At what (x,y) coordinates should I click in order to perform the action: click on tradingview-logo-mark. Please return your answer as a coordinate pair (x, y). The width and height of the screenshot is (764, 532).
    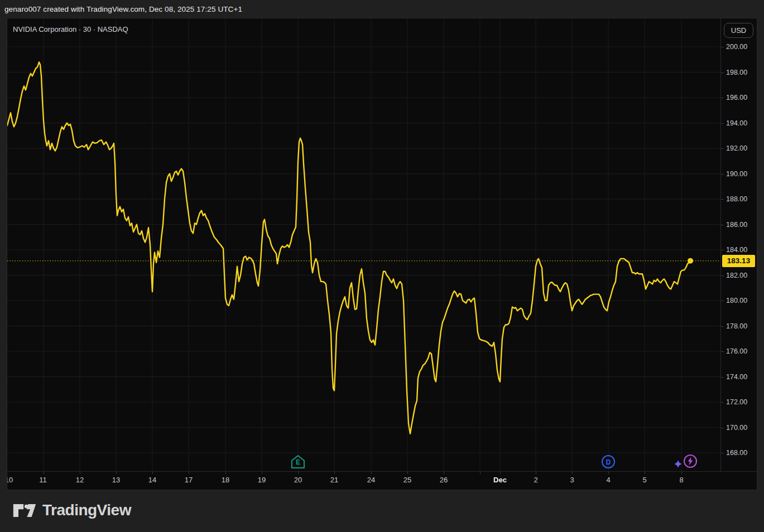
    Looking at the image, I should click on (25, 510).